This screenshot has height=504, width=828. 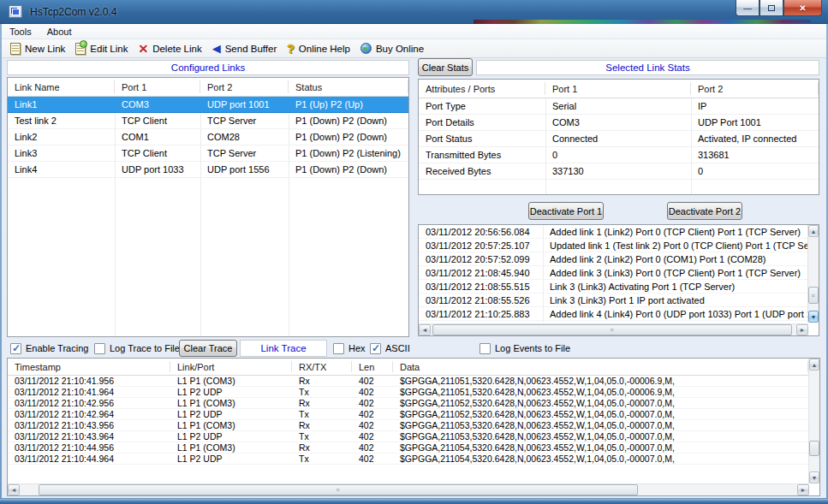 I want to click on column-port2: Port 2, so click(x=245, y=87).